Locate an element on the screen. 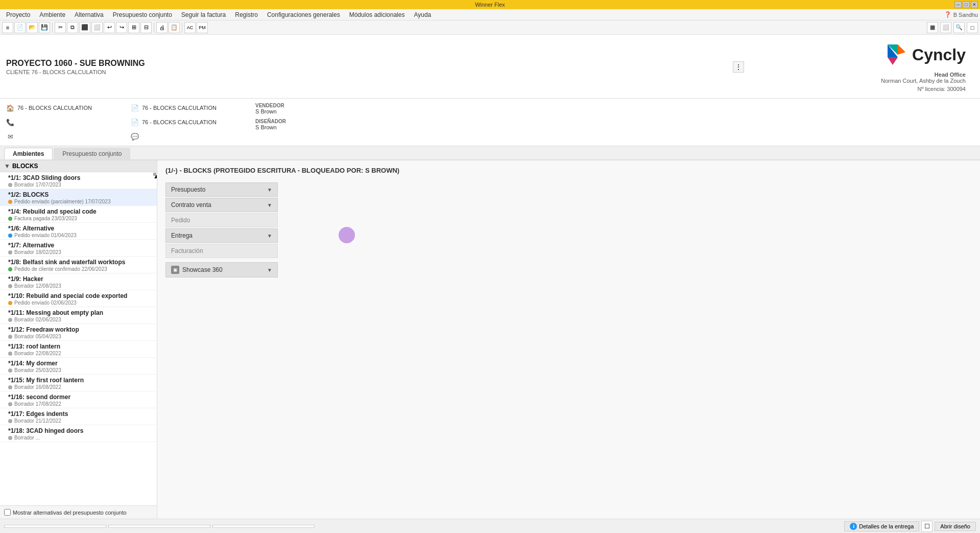 The image size is (980, 533). status-card-presupuesto: Presupuesto ▼ is located at coordinates (222, 190).